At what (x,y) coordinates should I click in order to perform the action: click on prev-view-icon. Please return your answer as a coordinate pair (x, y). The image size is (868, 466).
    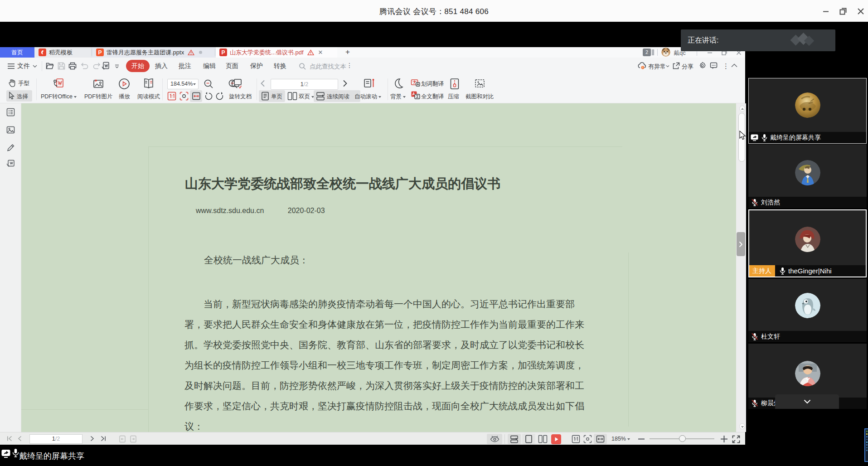
    Looking at the image, I should click on (122, 439).